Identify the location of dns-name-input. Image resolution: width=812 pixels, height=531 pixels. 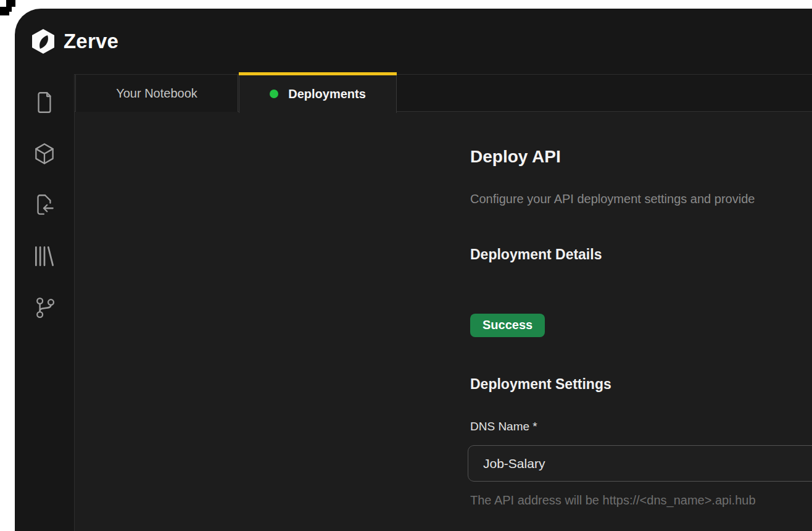
(640, 463).